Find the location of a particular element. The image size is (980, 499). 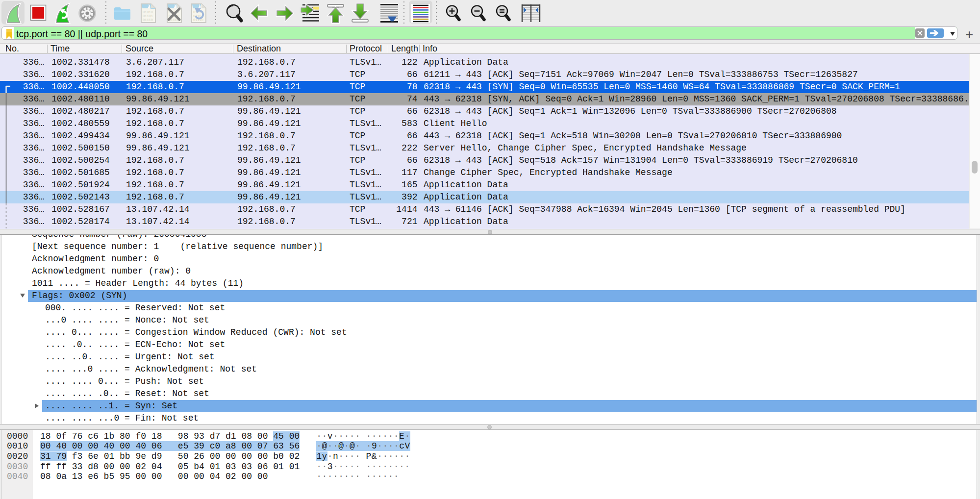

svg-text: 01110 is located at coordinates (148, 20).